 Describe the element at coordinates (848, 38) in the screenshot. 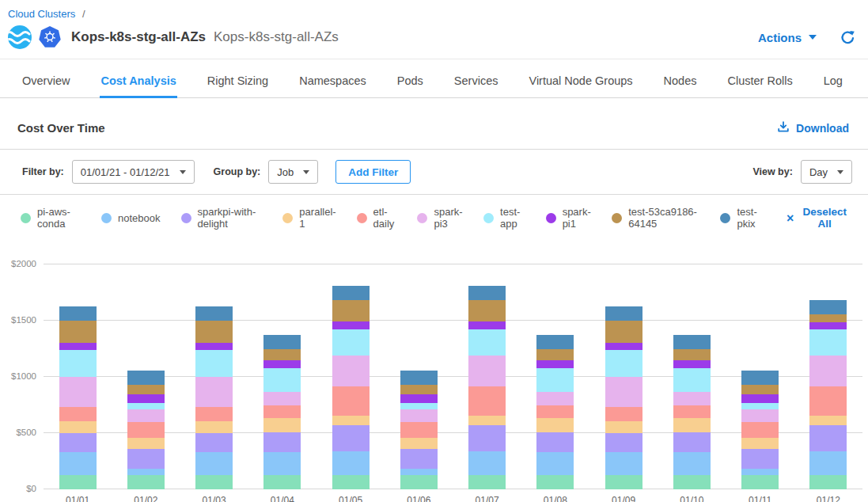

I see `refresh-icon` at that location.